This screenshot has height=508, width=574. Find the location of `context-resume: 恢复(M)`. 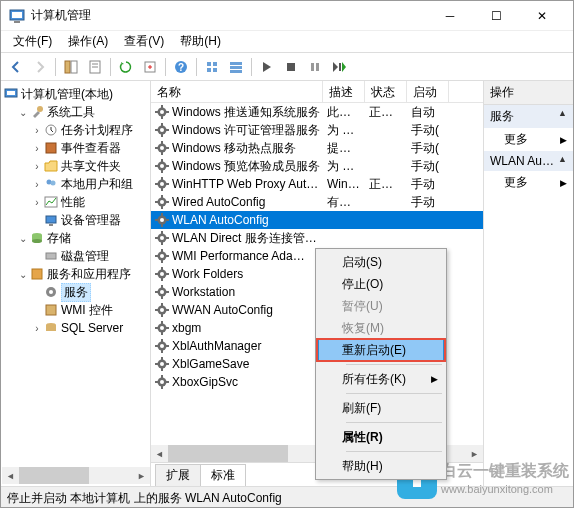

context-resume: 恢复(M) is located at coordinates (381, 328).